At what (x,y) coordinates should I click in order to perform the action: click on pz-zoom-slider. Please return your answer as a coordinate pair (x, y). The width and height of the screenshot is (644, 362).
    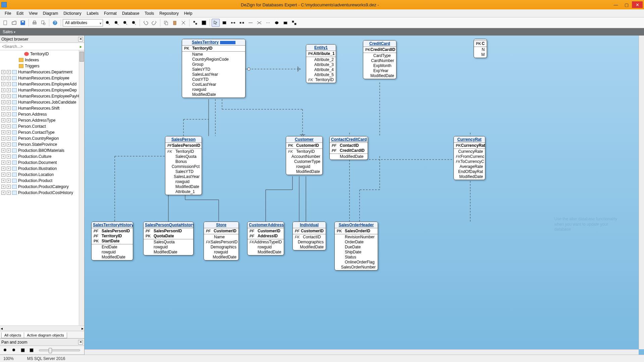
    Looking at the image, I should click on (60, 350).